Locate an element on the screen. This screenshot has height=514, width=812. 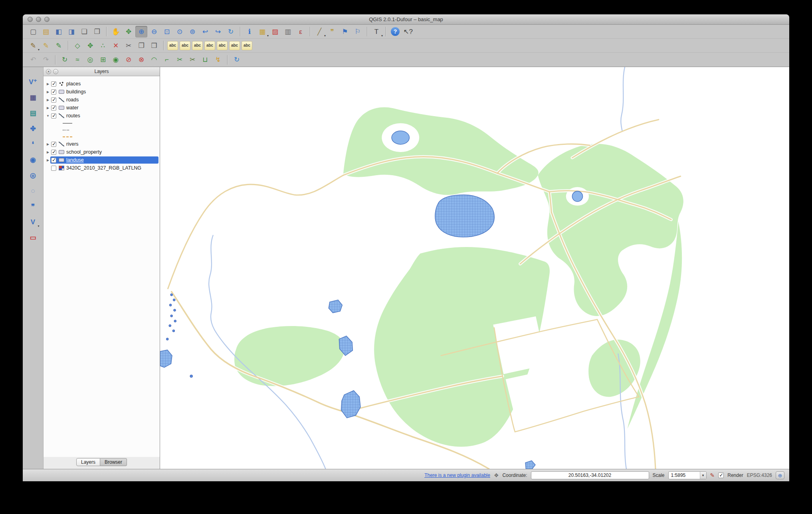
coordinate-input is located at coordinates (590, 475).